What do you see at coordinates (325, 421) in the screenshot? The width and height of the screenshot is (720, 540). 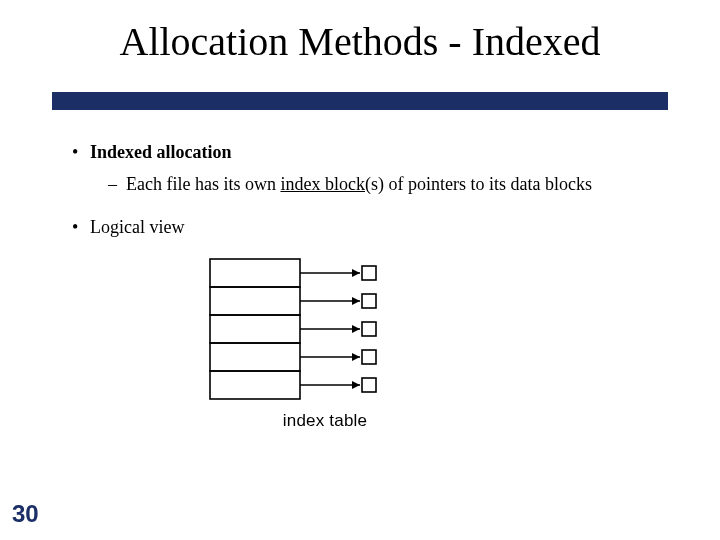 I see `diagram-caption: index table` at bounding box center [325, 421].